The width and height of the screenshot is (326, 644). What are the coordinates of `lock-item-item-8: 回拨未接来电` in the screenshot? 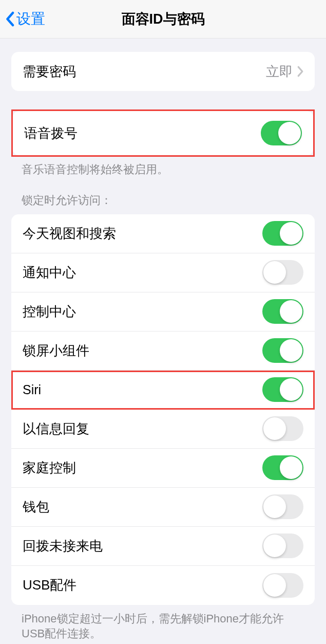 It's located at (163, 546).